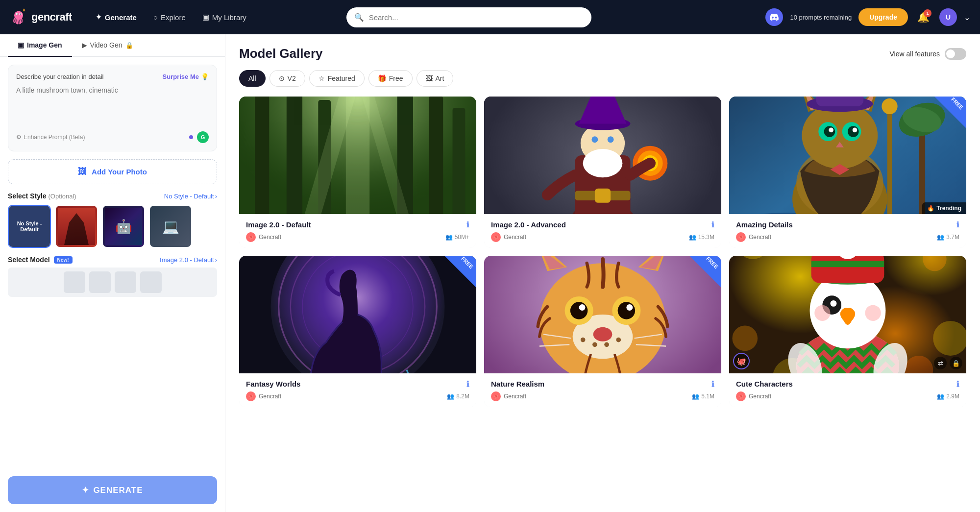  What do you see at coordinates (848, 315) in the screenshot?
I see `card-image-duck: 🔒 ⇄ 🐙` at bounding box center [848, 315].